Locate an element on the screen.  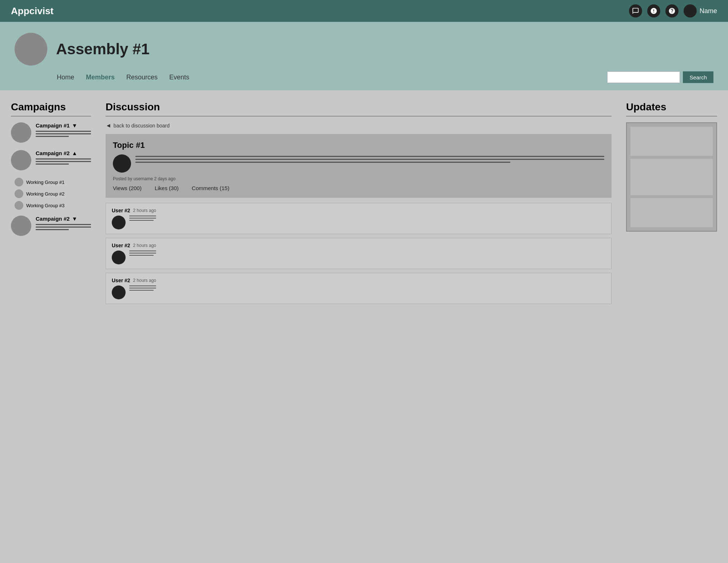
back-arrow-icon: ◄ is located at coordinates (108, 126).